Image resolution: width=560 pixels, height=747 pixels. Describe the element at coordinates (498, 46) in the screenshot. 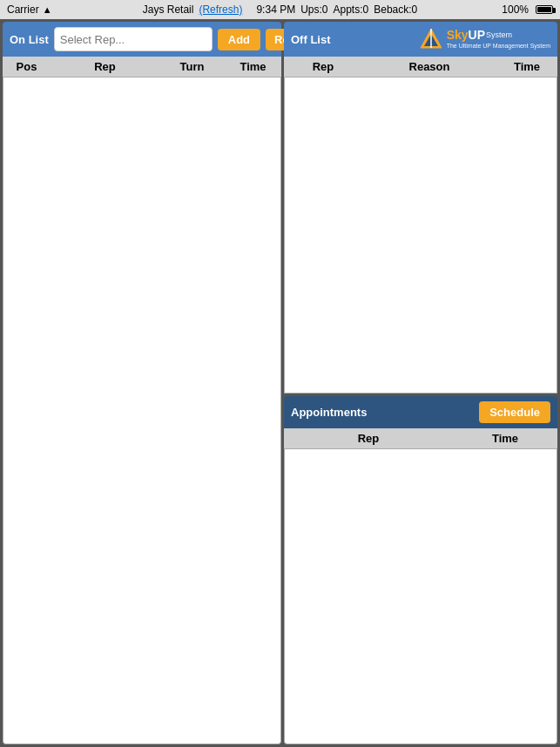

I see `logo-tagline: The Ultimate UP Management System` at that location.